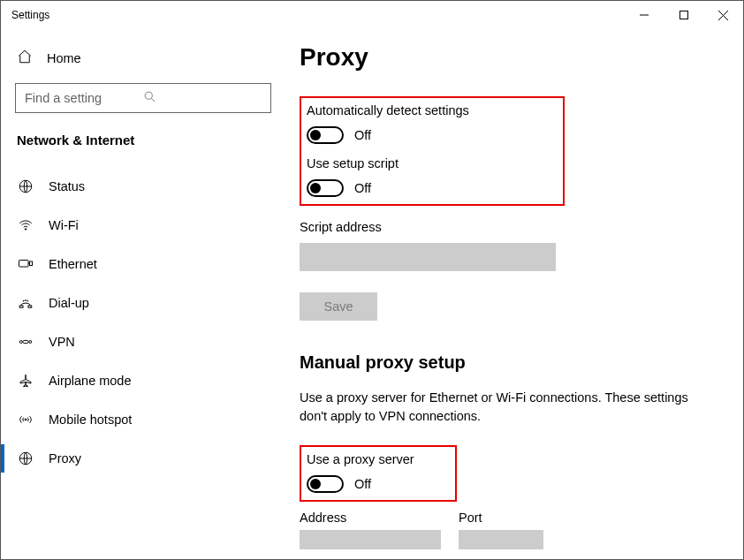 Image resolution: width=744 pixels, height=560 pixels. I want to click on proxy-icon, so click(26, 458).